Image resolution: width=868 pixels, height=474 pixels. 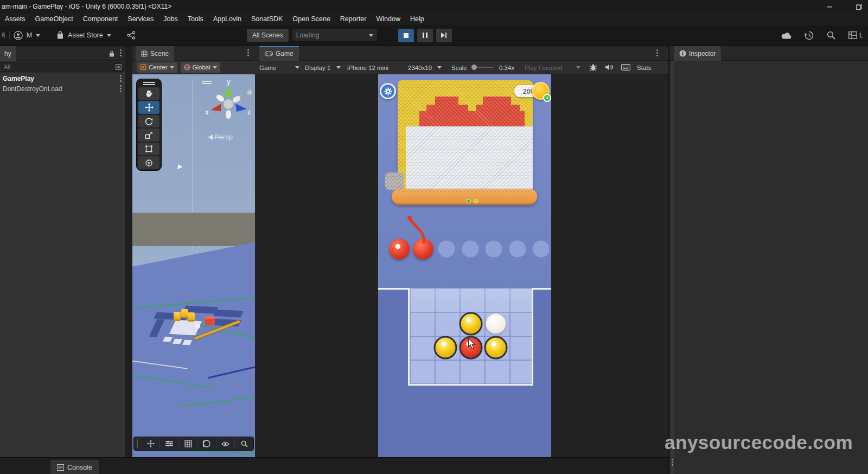 I want to click on history-icon, so click(x=809, y=36).